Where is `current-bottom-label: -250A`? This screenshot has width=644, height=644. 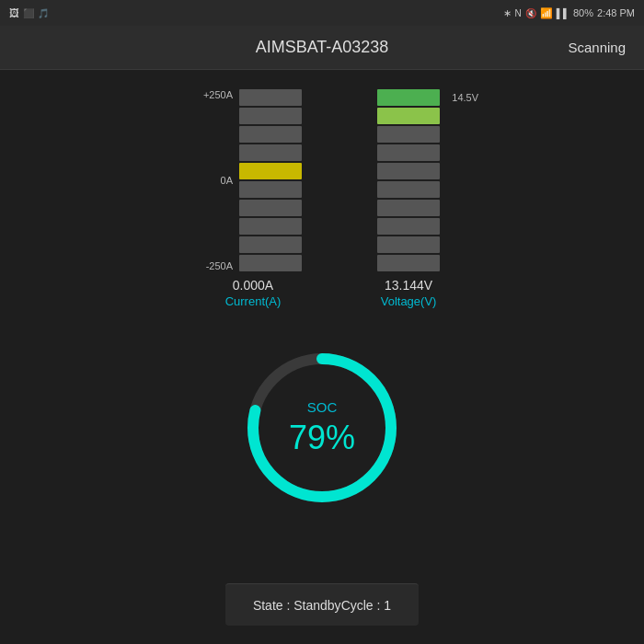
current-bottom-label: -250A is located at coordinates (218, 266).